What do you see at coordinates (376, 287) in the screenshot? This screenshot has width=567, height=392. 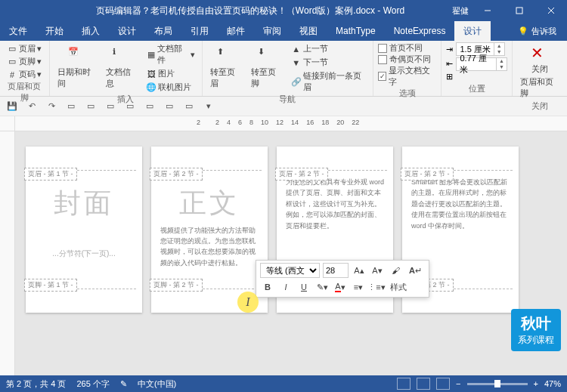 I see `numbering-button: ⋮≡▾` at bounding box center [376, 287].